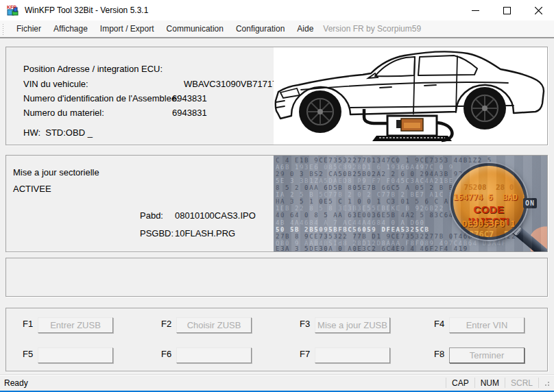  What do you see at coordinates (3, 29) in the screenshot?
I see `toolbar-gripper` at bounding box center [3, 29].